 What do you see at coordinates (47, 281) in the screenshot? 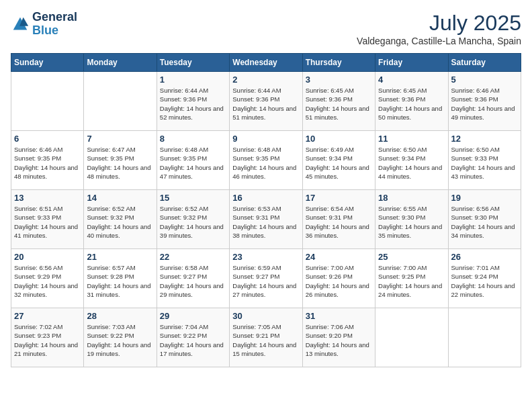
I see `day-info: Sunrise: 6:56 AM Sunset: 9:29 PM Dayligh…` at bounding box center [47, 281].